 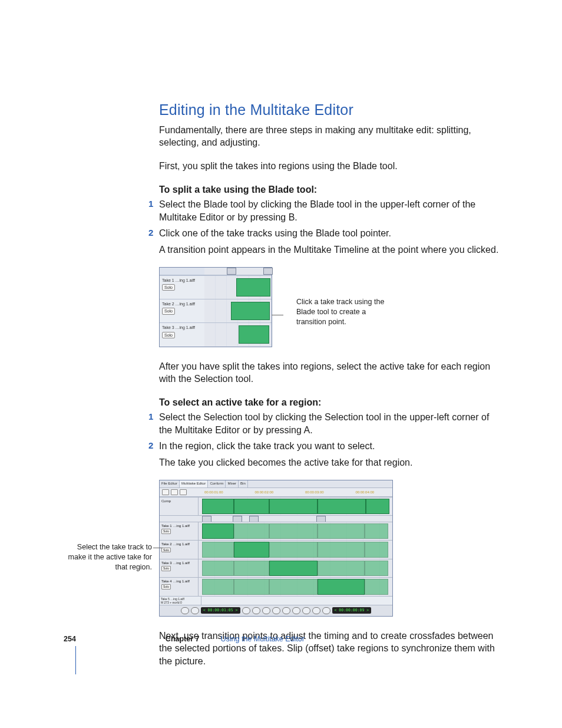 What do you see at coordinates (264, 492) in the screenshot?
I see `timecode: 00:00:02:00` at bounding box center [264, 492].